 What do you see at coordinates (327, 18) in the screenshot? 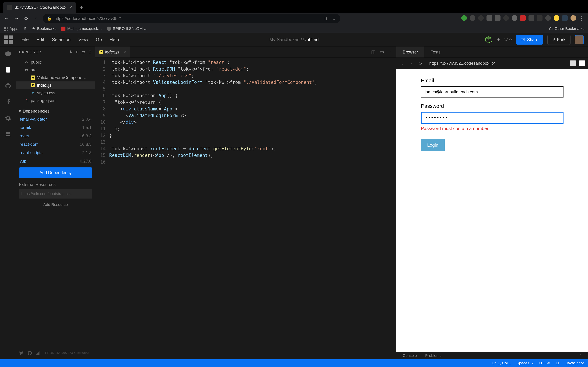
I see `key-icon: ⚿` at bounding box center [327, 18].